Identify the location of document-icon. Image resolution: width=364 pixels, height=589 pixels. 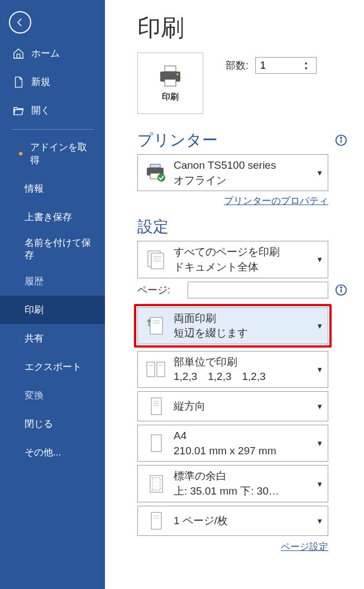
(18, 82).